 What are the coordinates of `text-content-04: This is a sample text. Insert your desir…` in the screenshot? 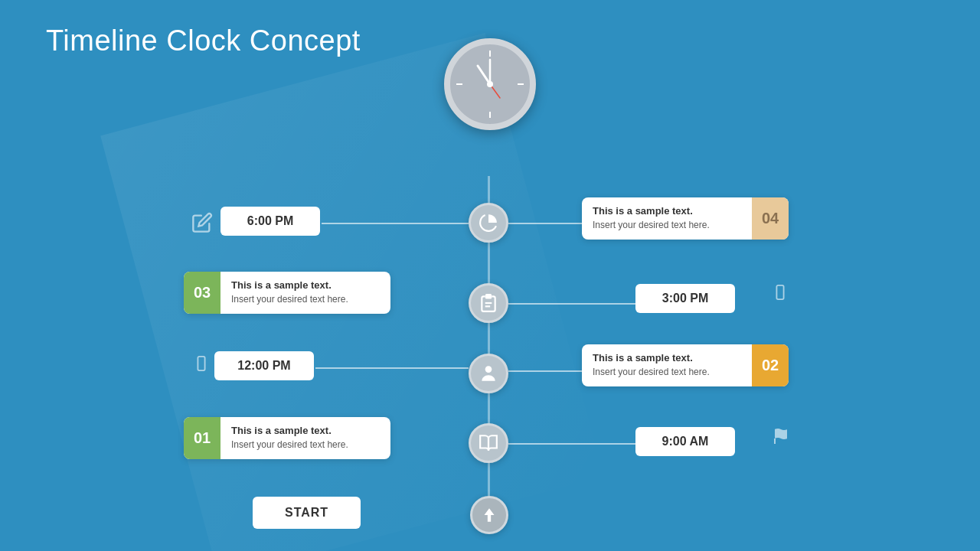 It's located at (667, 219).